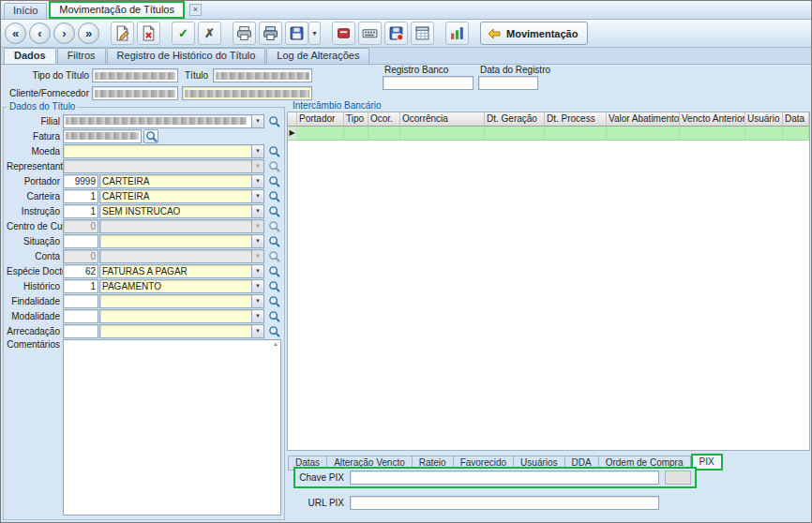 The height and width of the screenshot is (523, 812). I want to click on chart-button, so click(458, 34).